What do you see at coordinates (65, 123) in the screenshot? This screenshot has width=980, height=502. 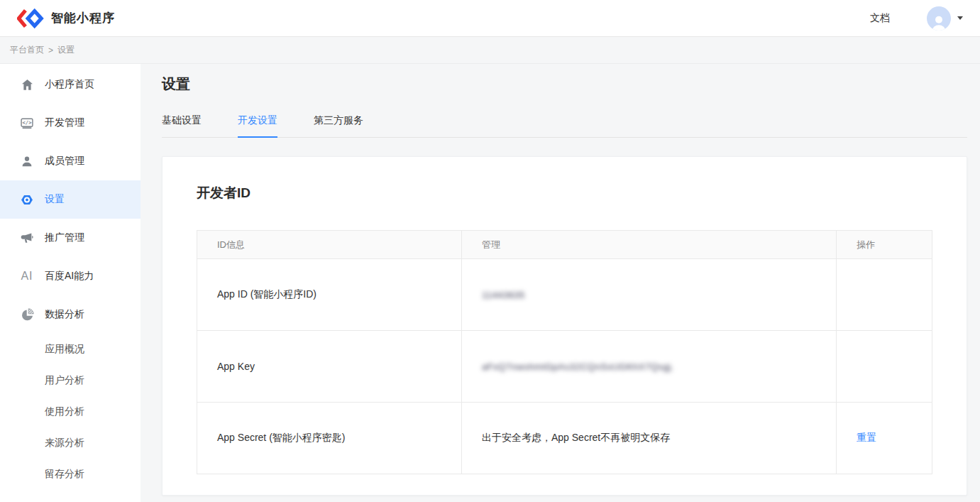 I see `sidebar-item-label: 开发管理` at bounding box center [65, 123].